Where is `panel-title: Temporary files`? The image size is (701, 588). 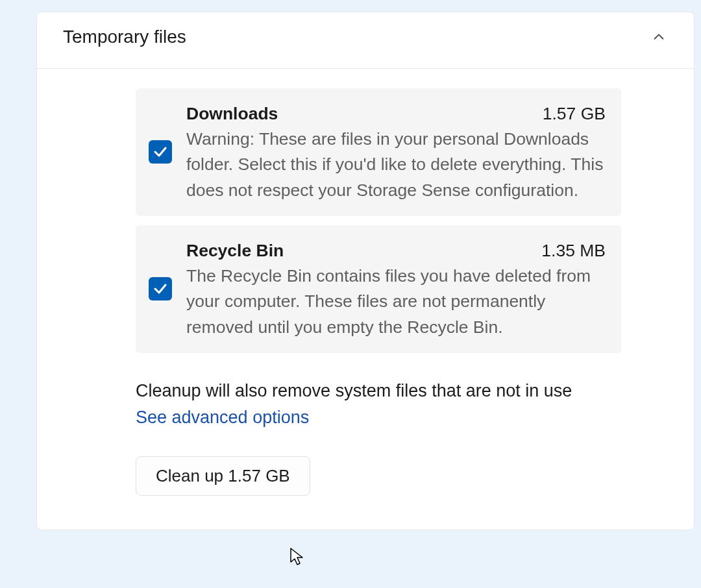 panel-title: Temporary files is located at coordinates (125, 37).